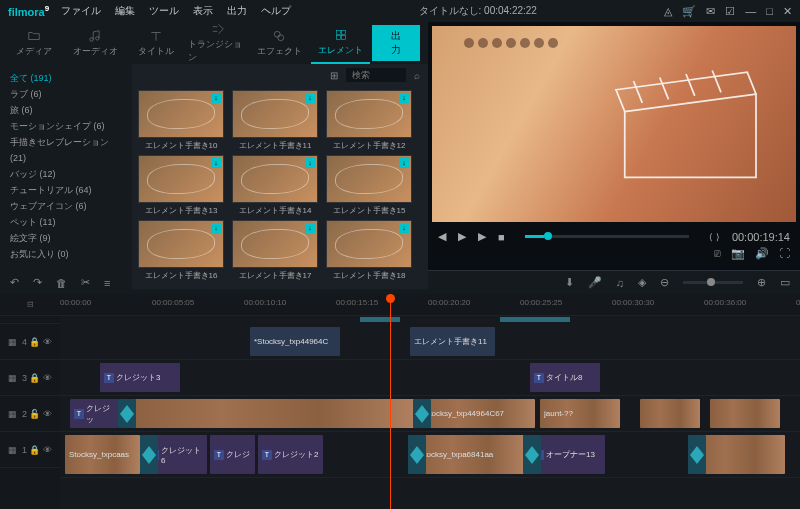 This screenshot has width=800, height=509. Describe the element at coordinates (713, 282) in the screenshot. I see `zoom-slider` at that location.